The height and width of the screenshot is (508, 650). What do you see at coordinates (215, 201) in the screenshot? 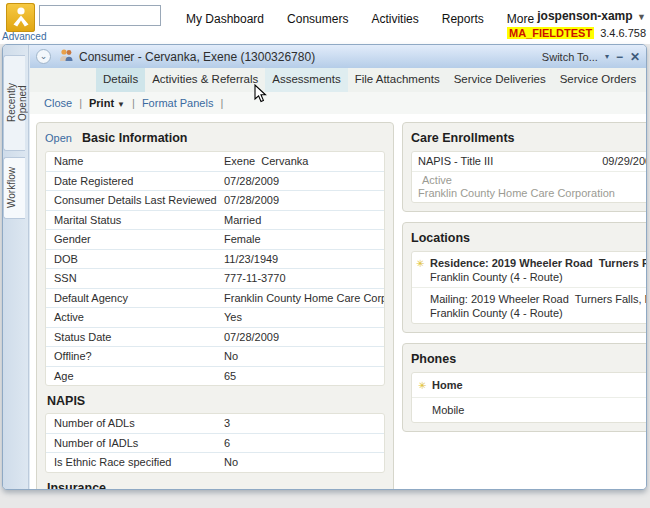
I see `table-row: Consumer Details Last Reviewed07/28/2009` at bounding box center [215, 201].